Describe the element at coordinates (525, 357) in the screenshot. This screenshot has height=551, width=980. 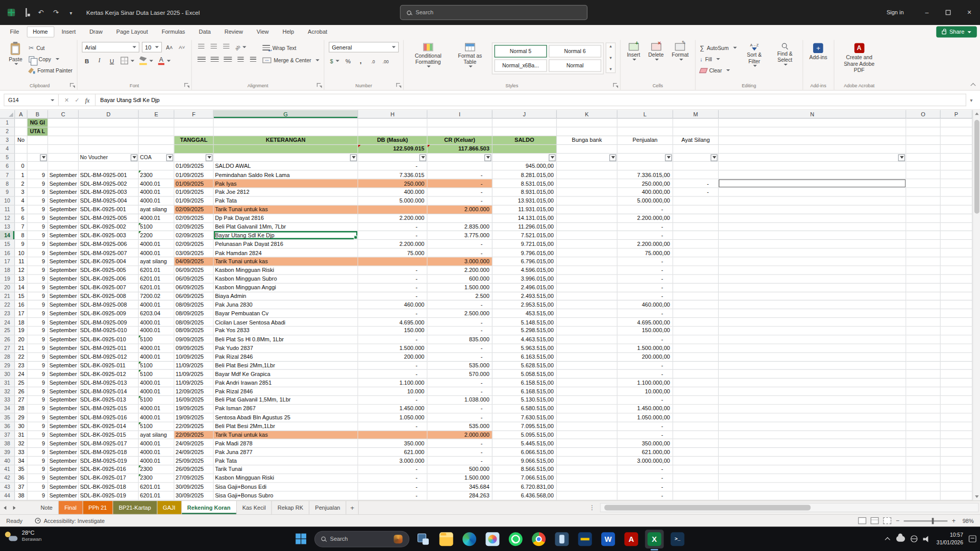
I see `cell: 6.163.515,00` at that location.